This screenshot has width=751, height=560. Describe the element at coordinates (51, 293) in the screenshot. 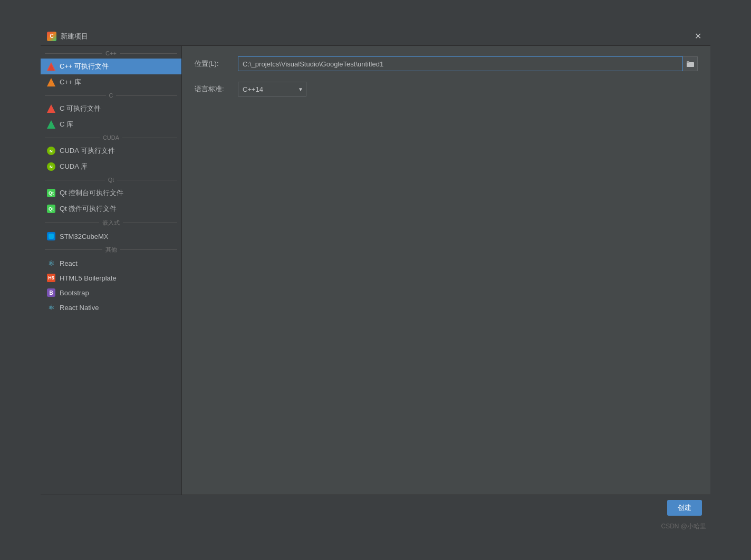

I see `bootstrap-icon: B` at that location.